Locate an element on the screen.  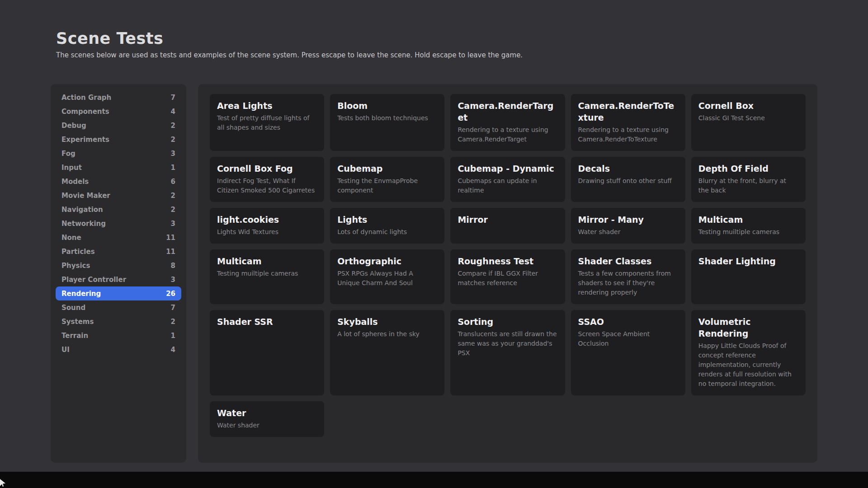
scene-card-water: Water Water shader is located at coordinates (267, 419).